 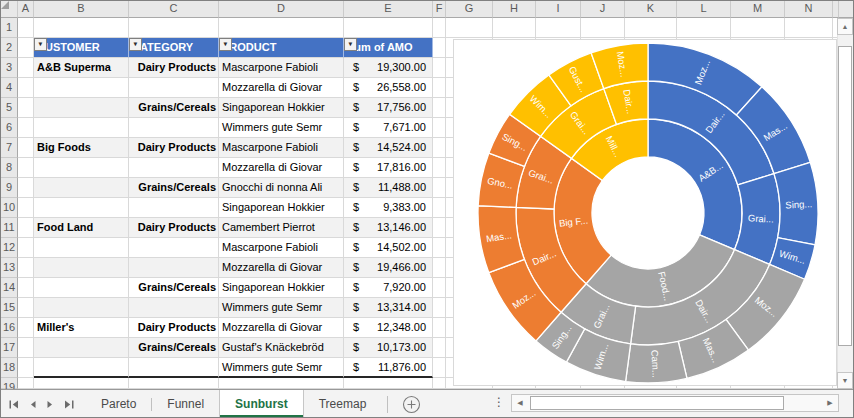 I want to click on cell-B15, so click(x=82, y=308).